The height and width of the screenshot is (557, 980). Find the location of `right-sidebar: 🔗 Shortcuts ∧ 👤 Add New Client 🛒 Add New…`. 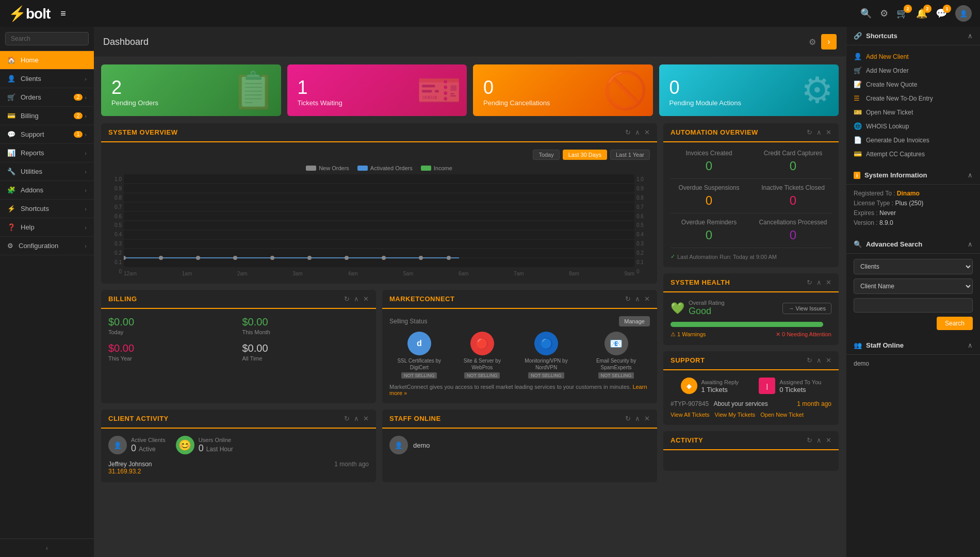

right-sidebar: 🔗 Shortcuts ∧ 👤 Add New Client 🛒 Add New… is located at coordinates (913, 292).